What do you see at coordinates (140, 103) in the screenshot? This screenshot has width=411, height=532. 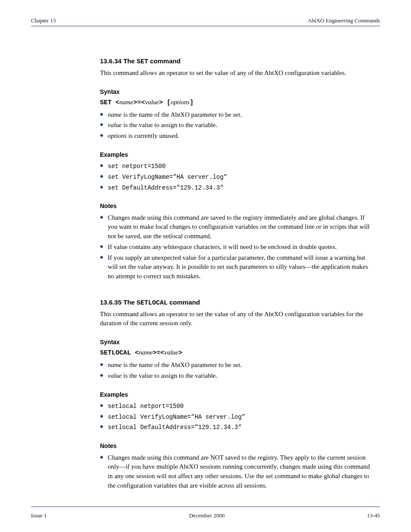 I see `sec1-syn-m1: >=<` at bounding box center [140, 103].